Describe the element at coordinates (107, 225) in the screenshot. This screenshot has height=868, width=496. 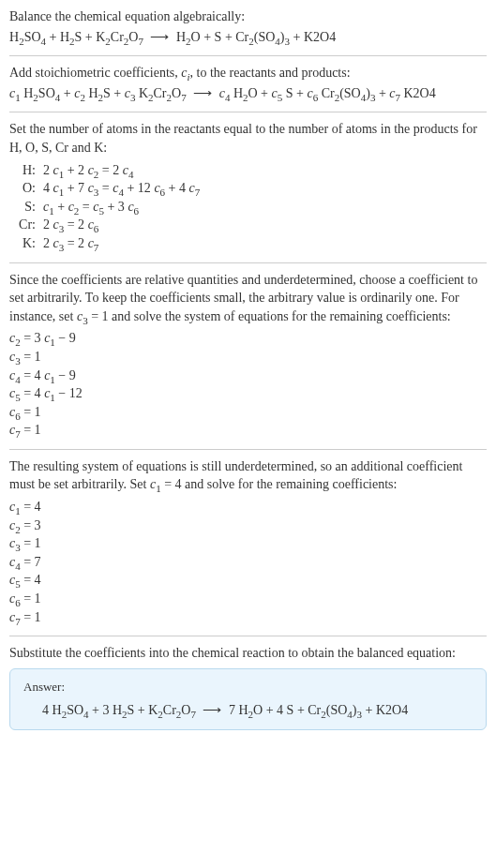
I see `table-row: Cr: 2 c3 = 2 c6` at that location.